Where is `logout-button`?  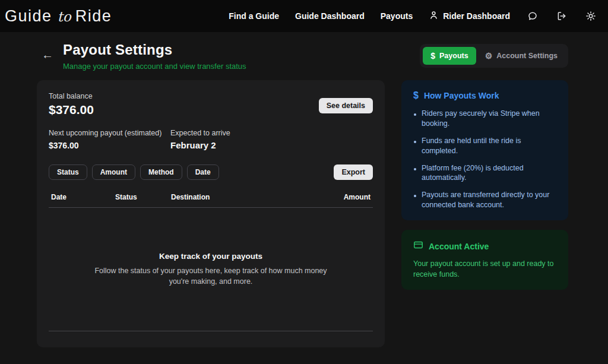 logout-button is located at coordinates (562, 16).